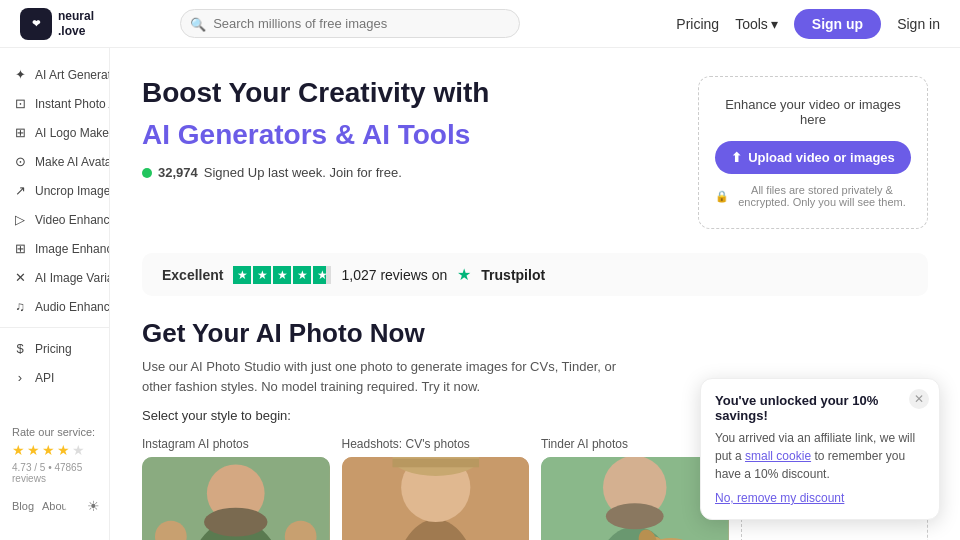 This screenshot has width=960, height=540. I want to click on tools-chevron-icon: ▾, so click(774, 24).